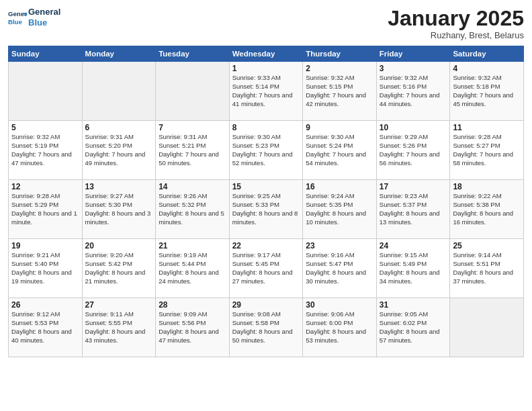 Image resolution: width=532 pixels, height=411 pixels. Describe the element at coordinates (414, 328) in the screenshot. I see `day-info: Sunrise: 9:05 AM Sunset: 6:02 PM Dayligh…` at that location.